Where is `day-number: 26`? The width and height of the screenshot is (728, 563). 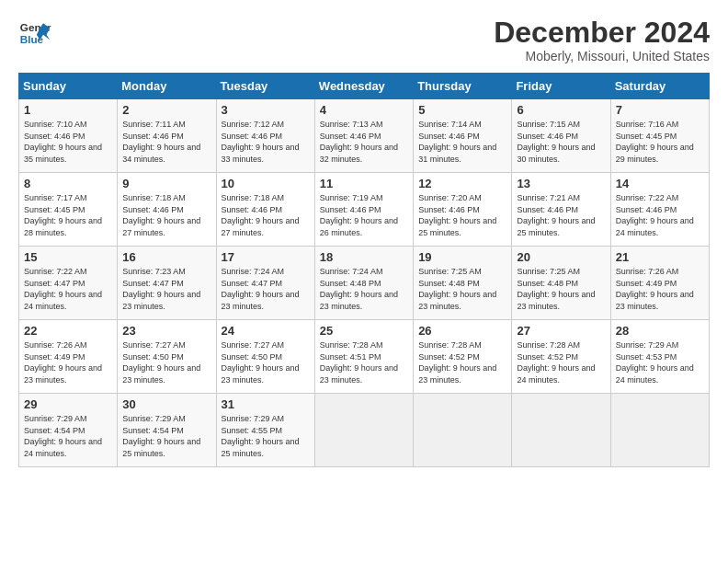 day-number: 26 is located at coordinates (462, 331).